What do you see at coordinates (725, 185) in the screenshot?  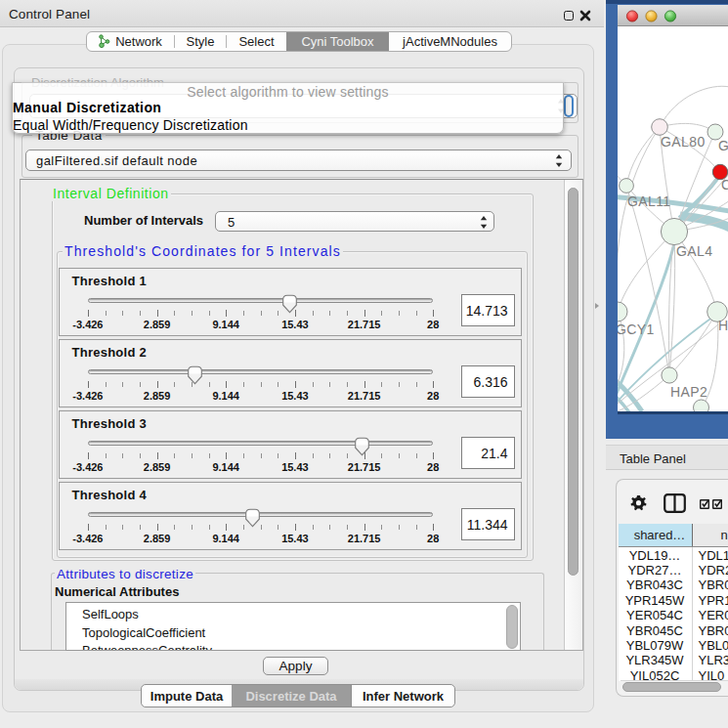 I see `svg-text: C` at bounding box center [725, 185].